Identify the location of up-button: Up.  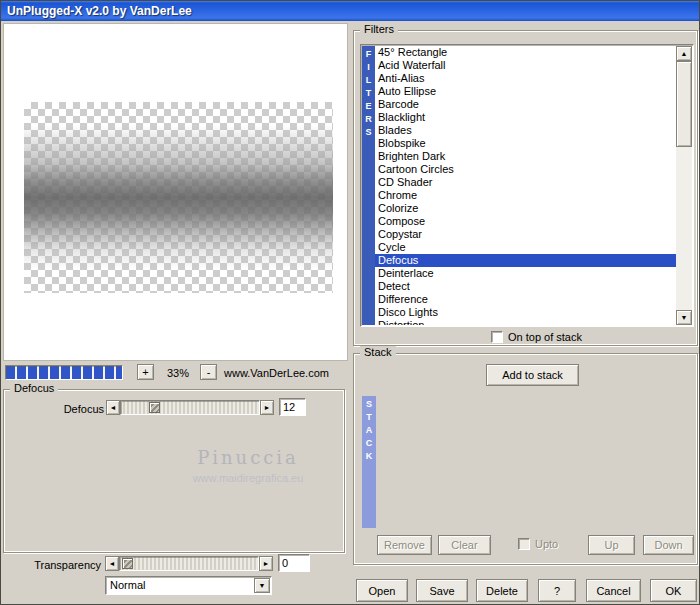
(612, 545).